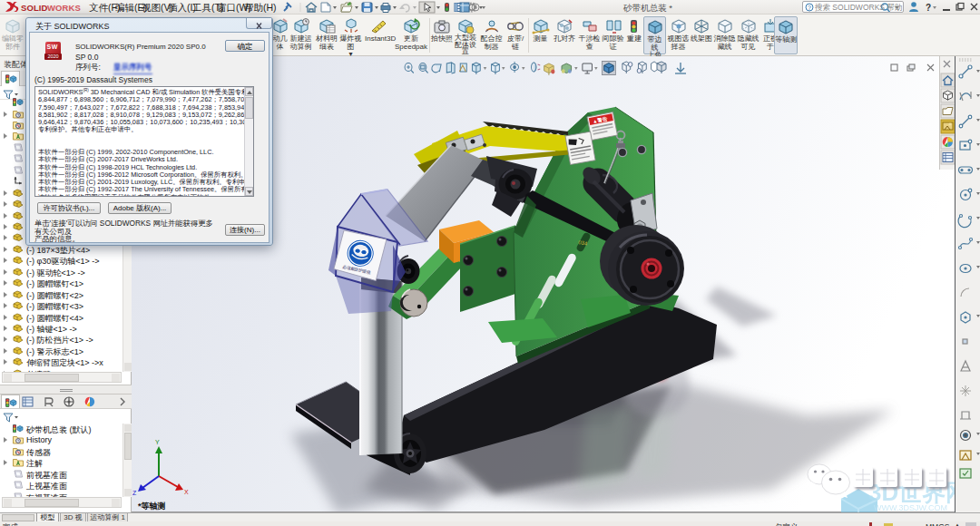 The image size is (980, 526). Describe the element at coordinates (187, 492) in the screenshot. I see `svg-text: X` at that location.